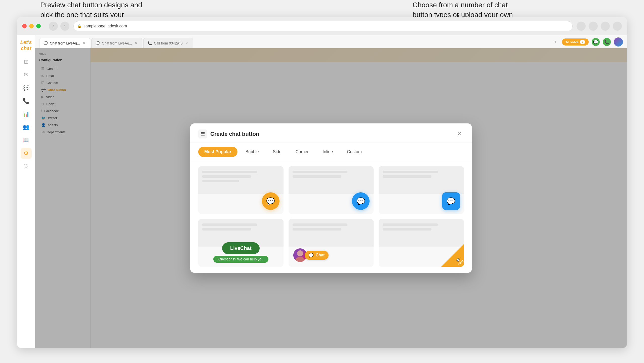 This screenshot has height=363, width=644. I want to click on sidebar-item-inbox: ✉, so click(26, 75).